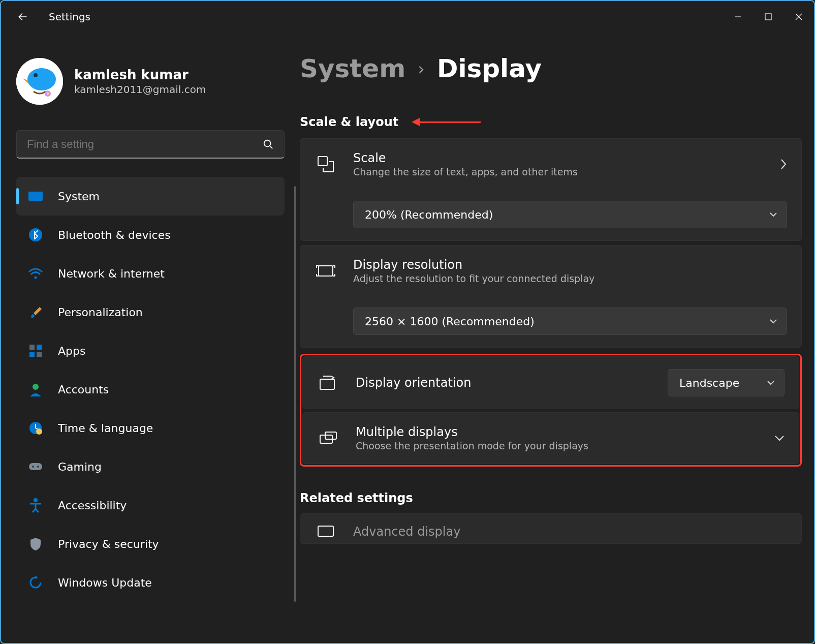 This screenshot has width=815, height=644. Describe the element at coordinates (79, 196) in the screenshot. I see `sidebar-item-label: System` at that location.